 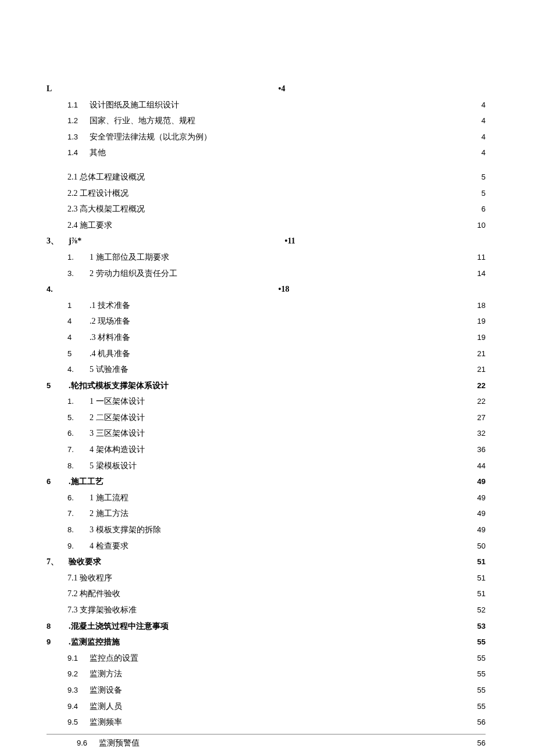 What do you see at coordinates (134, 274) in the screenshot?
I see `toc-entry-title: 2 劳动力组织及责任分工` at bounding box center [134, 274].